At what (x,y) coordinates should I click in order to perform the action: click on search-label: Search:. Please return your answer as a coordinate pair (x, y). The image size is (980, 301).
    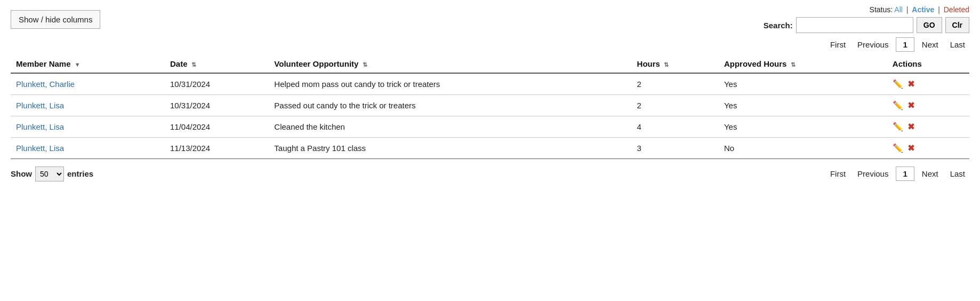
    Looking at the image, I should click on (778, 26).